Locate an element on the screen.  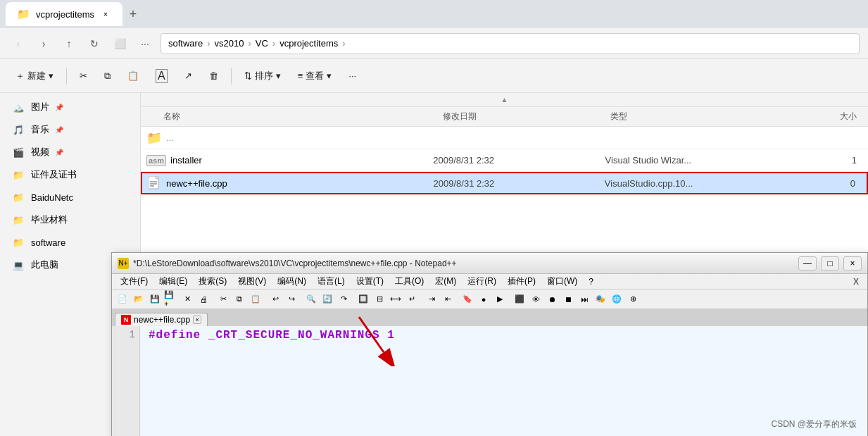
red-arrow is located at coordinates (373, 340).